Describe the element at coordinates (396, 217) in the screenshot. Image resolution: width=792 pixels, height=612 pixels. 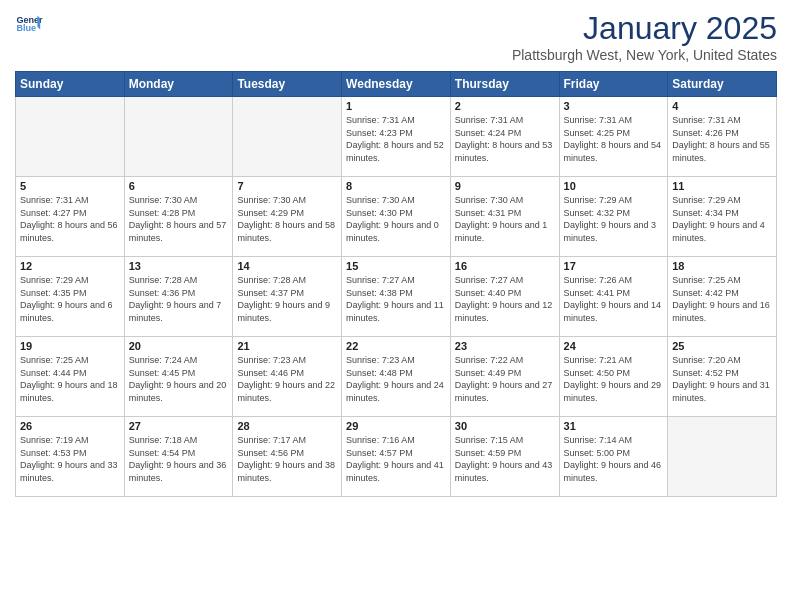
I see `calendar-day-cell: 8Sunrise: 7:30 AM Sunset: 4:30 PM Daylig…` at that location.